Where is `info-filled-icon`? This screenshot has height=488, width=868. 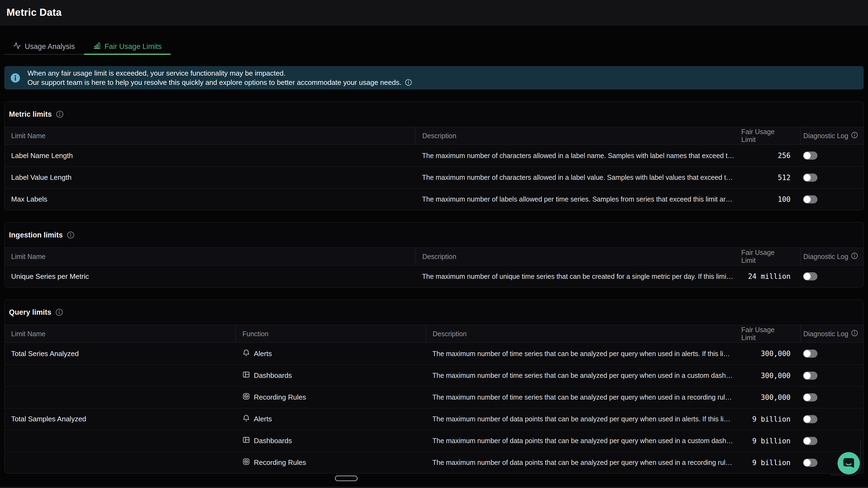 info-filled-icon is located at coordinates (16, 78).